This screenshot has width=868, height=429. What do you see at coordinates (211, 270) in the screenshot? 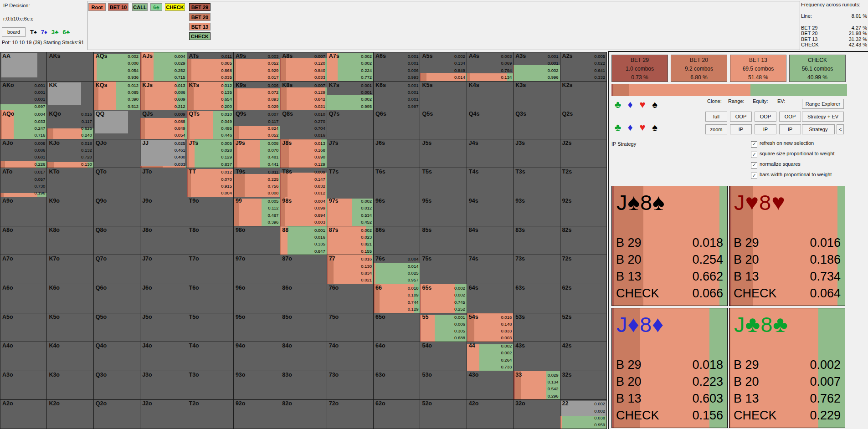
I see `grid-cell-T7o: T7o` at bounding box center [211, 270].